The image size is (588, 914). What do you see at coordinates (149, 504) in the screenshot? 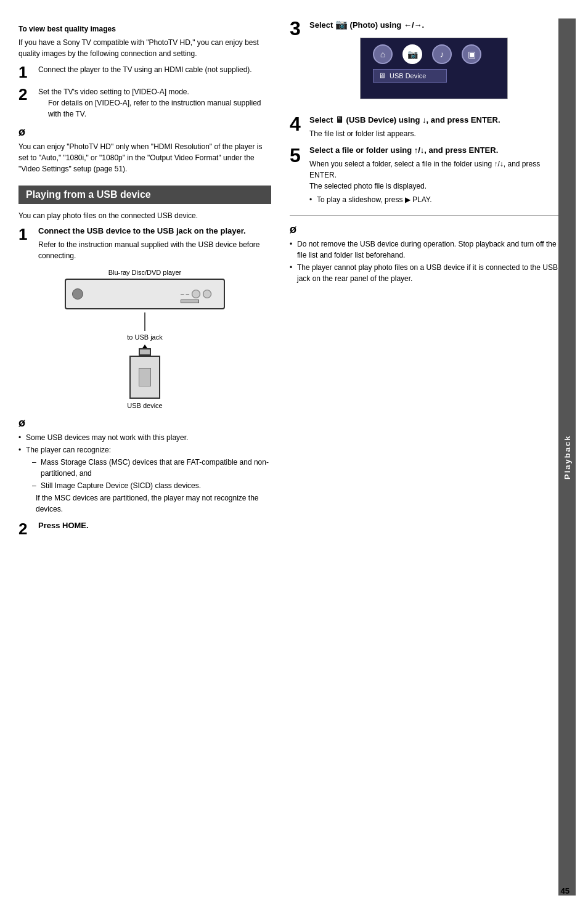
I see `note-extra-text: If the MSC devices are partitioned, the …` at bounding box center [149, 504].